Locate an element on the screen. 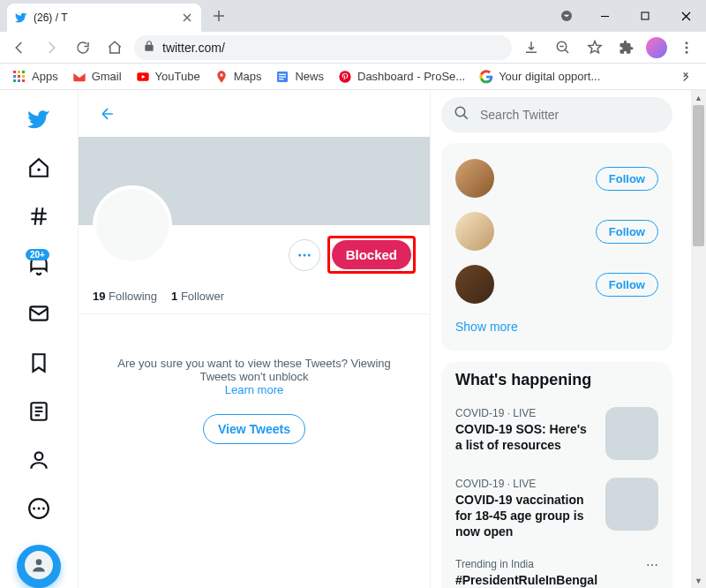  page-scrollbar: ▲ ▼ is located at coordinates (699, 339).